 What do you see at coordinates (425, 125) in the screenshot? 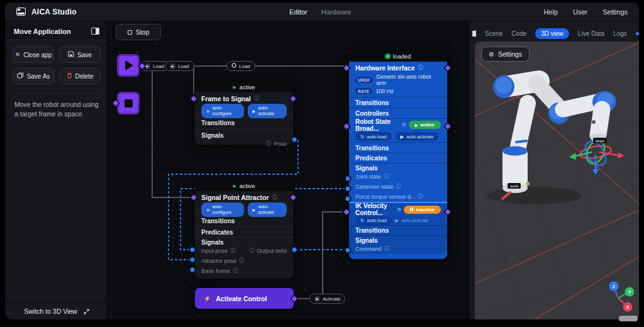
I see `active-state-pill: ▶active` at bounding box center [425, 125].